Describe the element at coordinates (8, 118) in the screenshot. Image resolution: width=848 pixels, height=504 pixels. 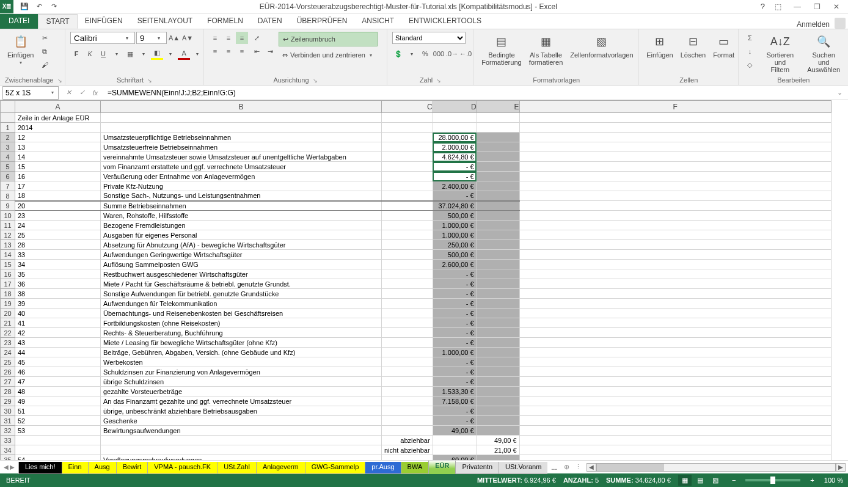
I see `row-header` at that location.